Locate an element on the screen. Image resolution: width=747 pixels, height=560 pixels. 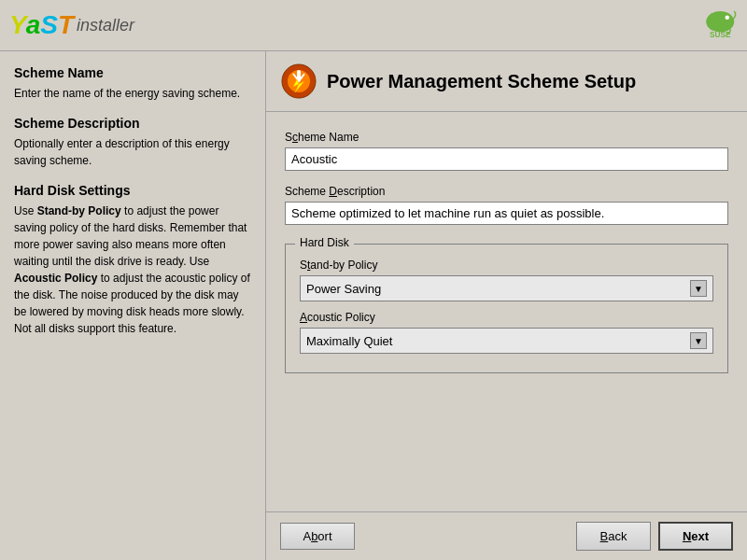
back-button: Back is located at coordinates (613, 536).